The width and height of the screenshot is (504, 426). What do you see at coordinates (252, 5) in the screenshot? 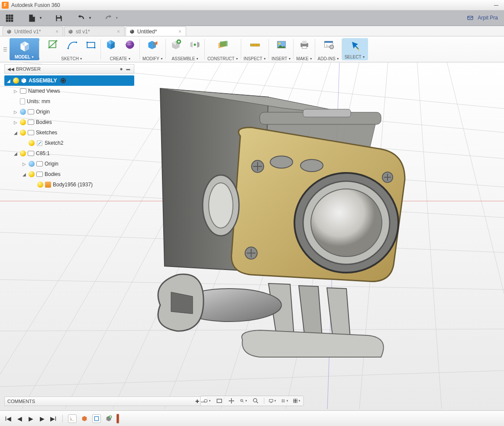
I see `title-bar: F Autodesk Fusion 360 ─` at bounding box center [252, 5].